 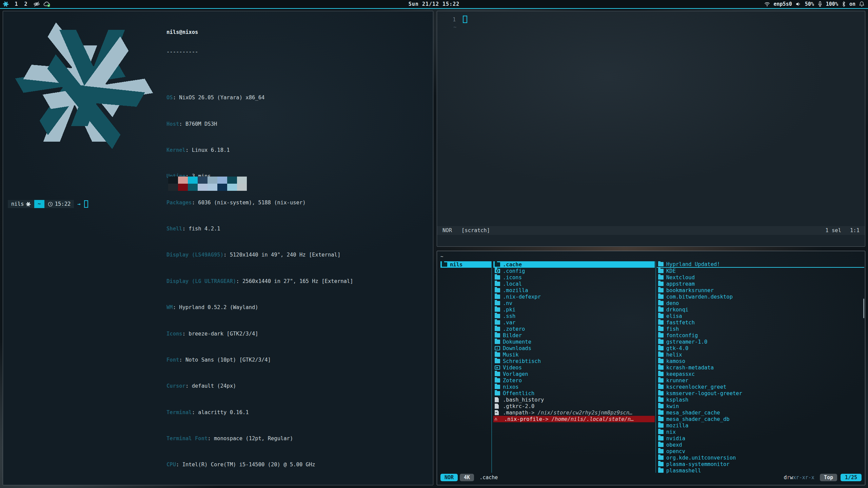 I want to click on file-row: bookmarksrunner, so click(x=761, y=290).